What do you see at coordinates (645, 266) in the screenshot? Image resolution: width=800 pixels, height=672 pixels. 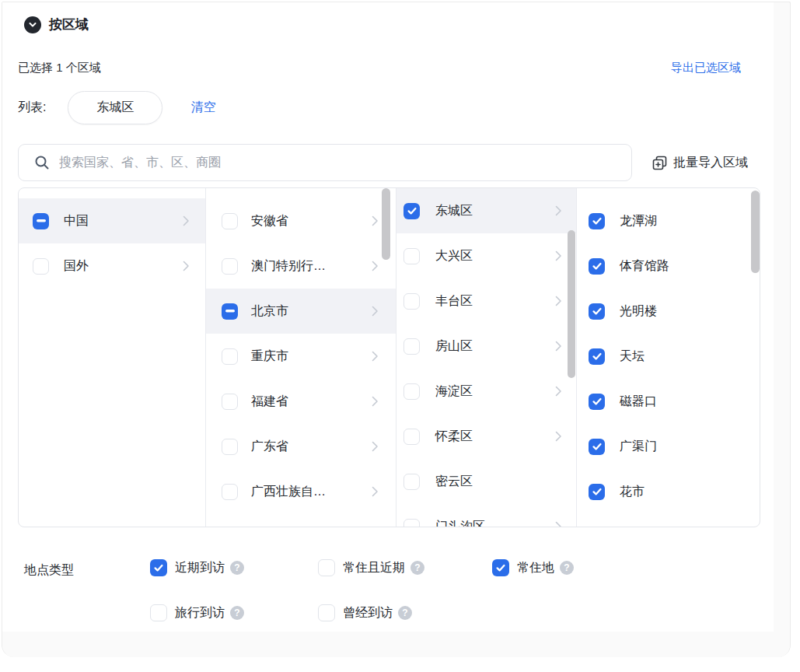 I see `cascader-option-label: 体育馆路` at bounding box center [645, 266].